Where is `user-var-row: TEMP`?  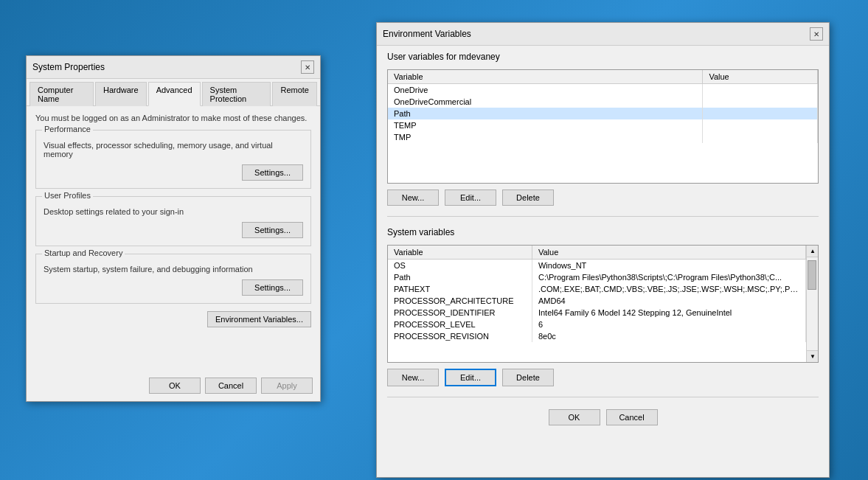
user-var-row: TEMP is located at coordinates (603, 125).